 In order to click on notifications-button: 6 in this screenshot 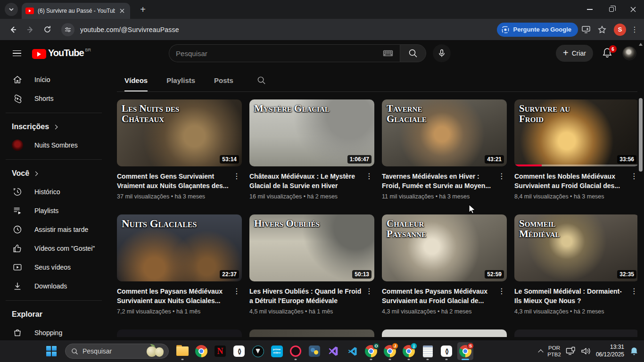, I will do `click(608, 53)`.